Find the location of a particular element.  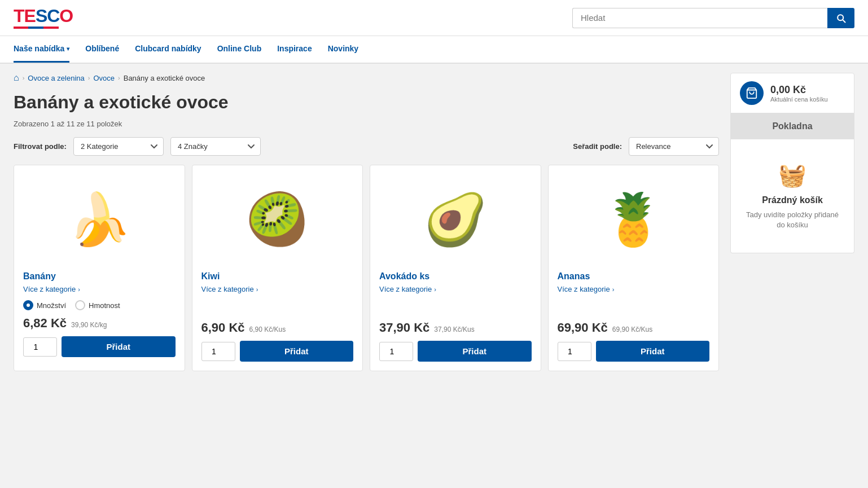

cart-sidebar: 0,00 Kč Aktuální cena košíku Pokladna 🧺 … is located at coordinates (792, 222).